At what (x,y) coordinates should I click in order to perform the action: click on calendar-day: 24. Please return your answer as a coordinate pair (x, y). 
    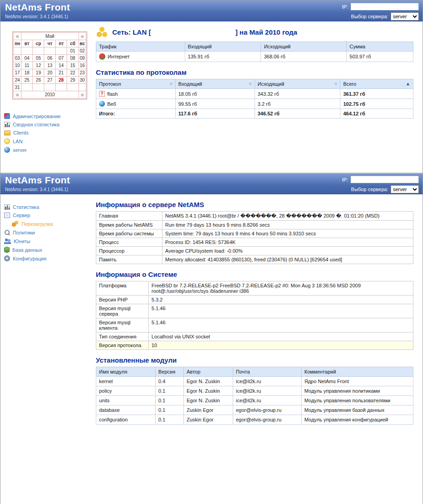
    Looking at the image, I should click on (17, 80).